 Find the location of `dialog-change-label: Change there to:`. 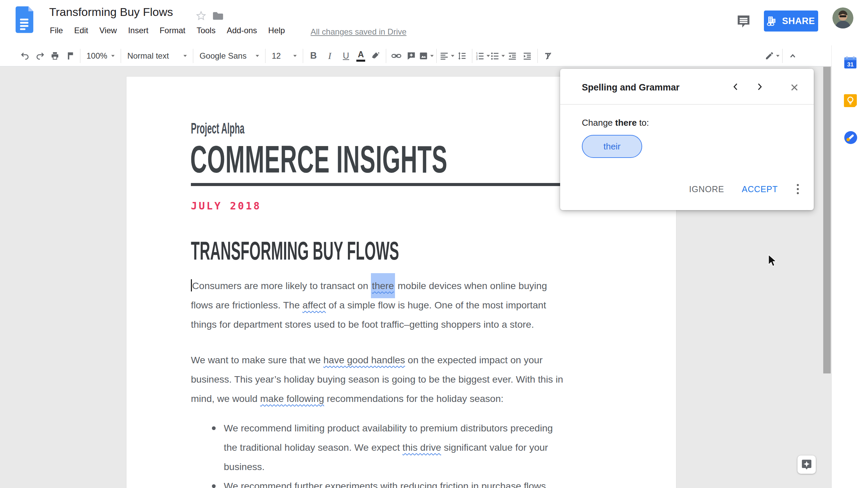

dialog-change-label: Change there to: is located at coordinates (615, 123).